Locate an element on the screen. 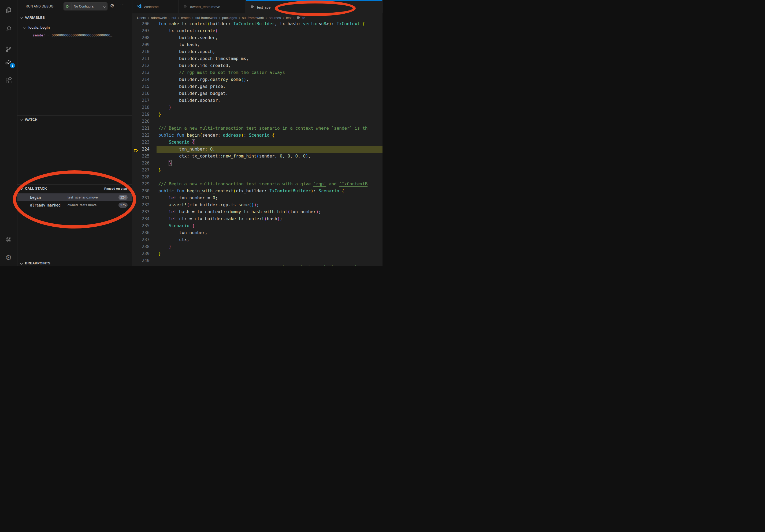  stack-frame-already_marked: already_marked owned_tests.move 275 is located at coordinates (75, 205).